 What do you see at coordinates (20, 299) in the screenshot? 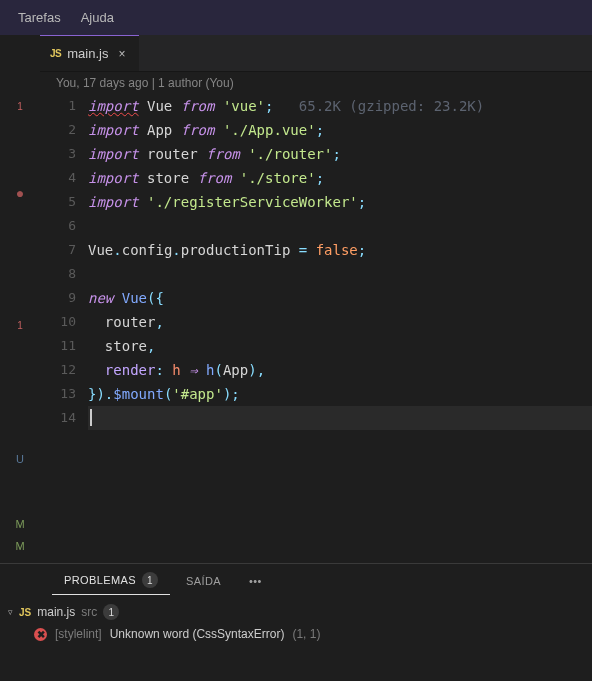
I see `gutter-overview: 1 ● 1 U M M` at bounding box center [20, 299].